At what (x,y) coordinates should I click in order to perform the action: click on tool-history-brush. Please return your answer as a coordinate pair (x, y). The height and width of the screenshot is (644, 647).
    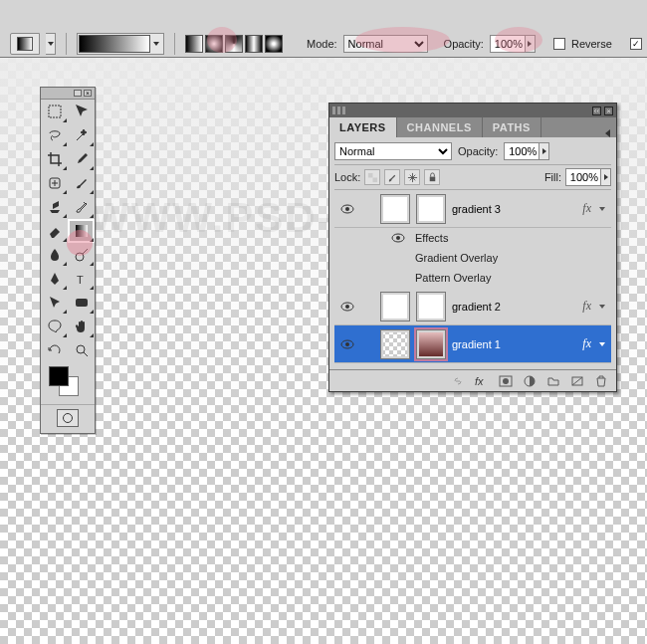
    Looking at the image, I should click on (82, 207).